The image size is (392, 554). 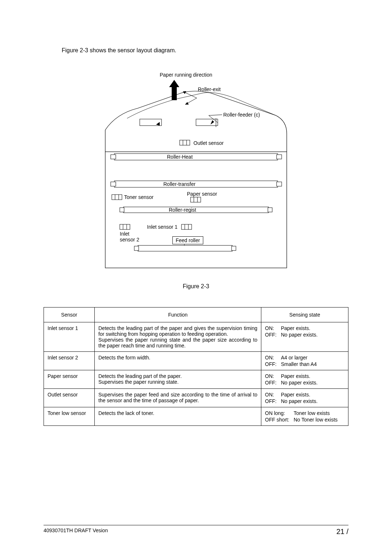 What do you see at coordinates (179, 184) in the screenshot?
I see `label-roller-transfer: Roller-transfer` at bounding box center [179, 184].